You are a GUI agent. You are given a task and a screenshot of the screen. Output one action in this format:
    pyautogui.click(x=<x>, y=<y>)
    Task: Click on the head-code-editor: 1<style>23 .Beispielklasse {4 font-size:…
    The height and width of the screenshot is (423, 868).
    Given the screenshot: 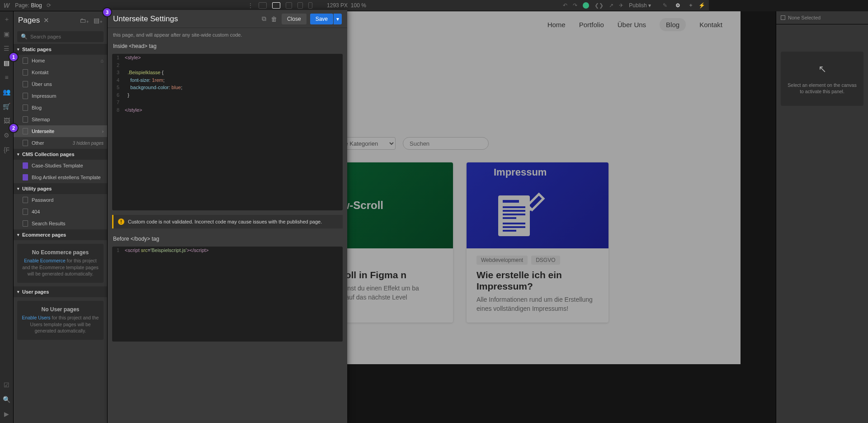 What is the action you would take?
    pyautogui.click(x=227, y=132)
    